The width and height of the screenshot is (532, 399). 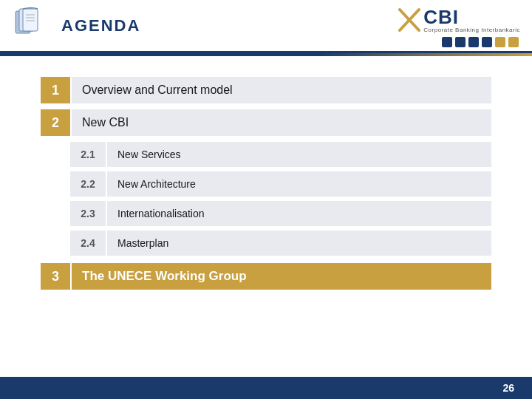 I want to click on agenda-label-2: New CBI, so click(x=281, y=123).